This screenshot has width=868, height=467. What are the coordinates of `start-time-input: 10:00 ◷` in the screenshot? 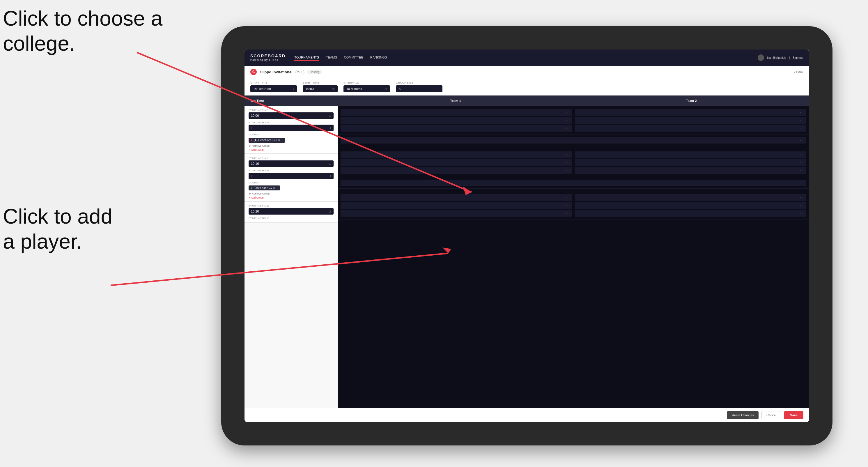 It's located at (320, 89).